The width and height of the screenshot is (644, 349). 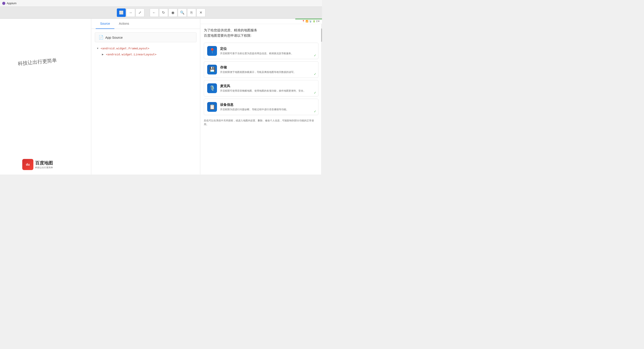 I want to click on green-status-bar, so click(x=308, y=19).